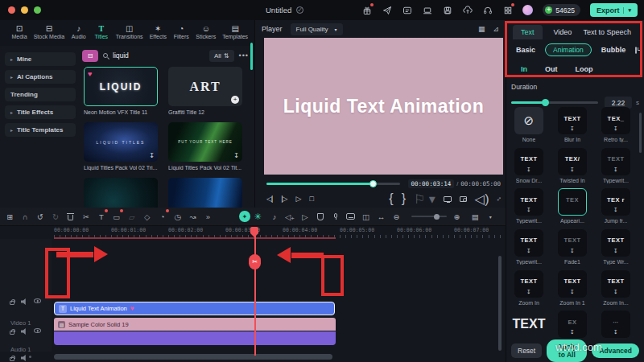  Describe the element at coordinates (407, 10) in the screenshot. I see `tasks-icon` at that location.